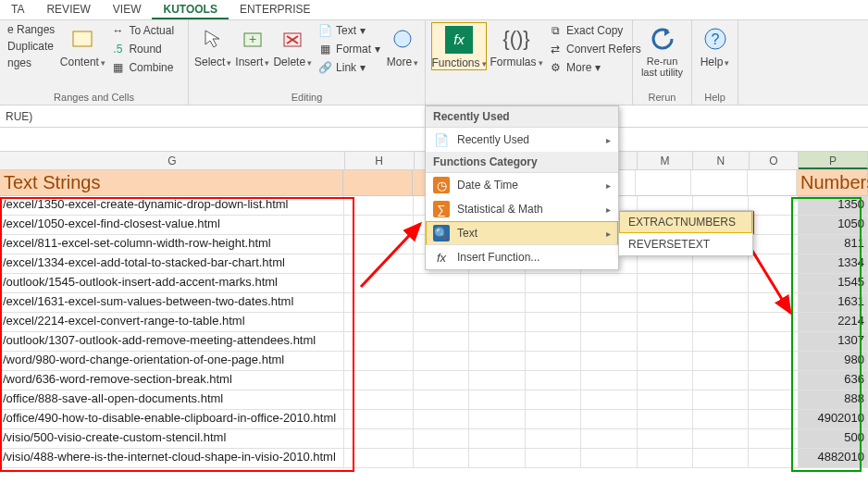 The width and height of the screenshot is (868, 483). What do you see at coordinates (172, 361) in the screenshot?
I see `cell-text: /word/980-word-change-orientation-of-one…` at bounding box center [172, 361].